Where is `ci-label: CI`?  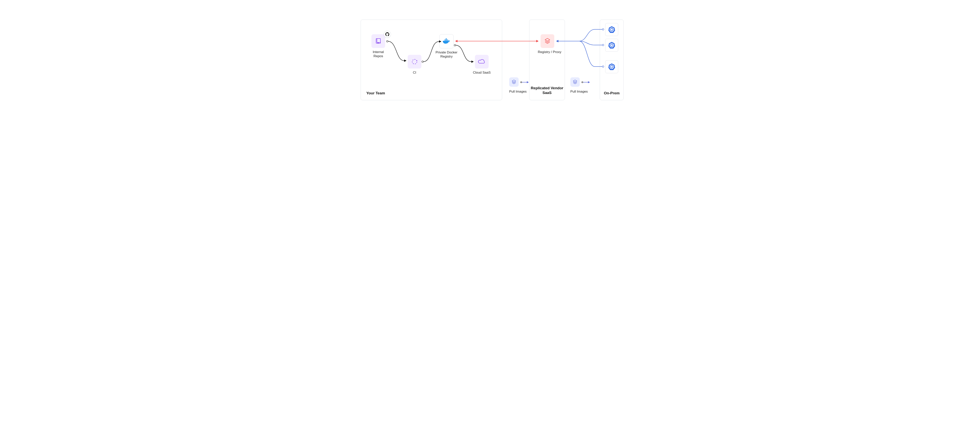
ci-label: CI is located at coordinates (415, 72).